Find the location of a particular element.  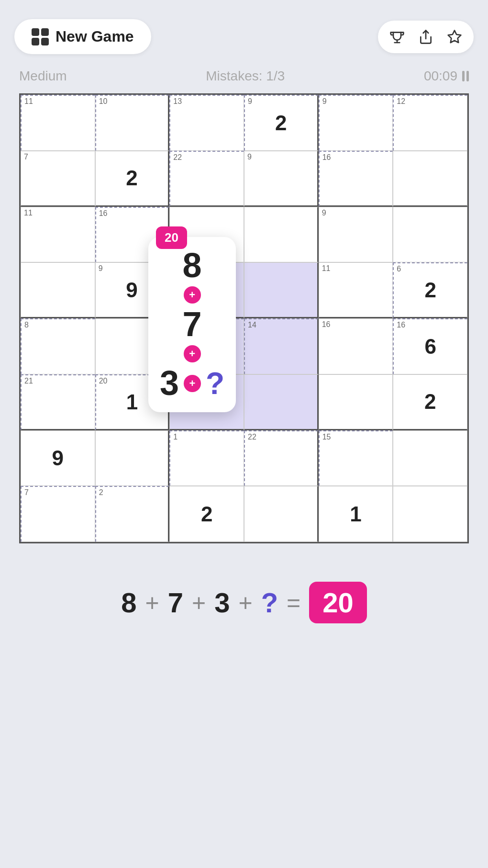

table-row: 166 is located at coordinates (430, 347).